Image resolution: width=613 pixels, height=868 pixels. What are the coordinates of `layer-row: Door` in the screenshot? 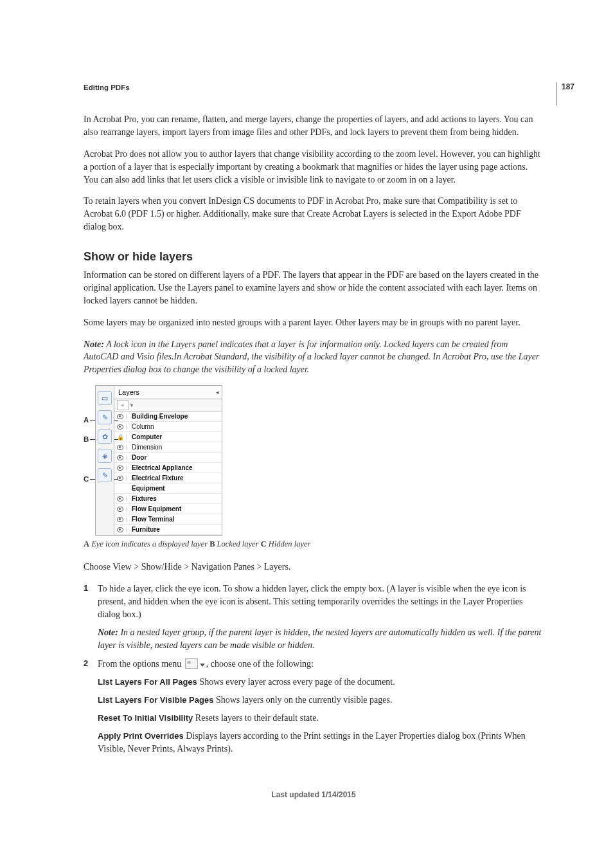 It's located at (168, 458).